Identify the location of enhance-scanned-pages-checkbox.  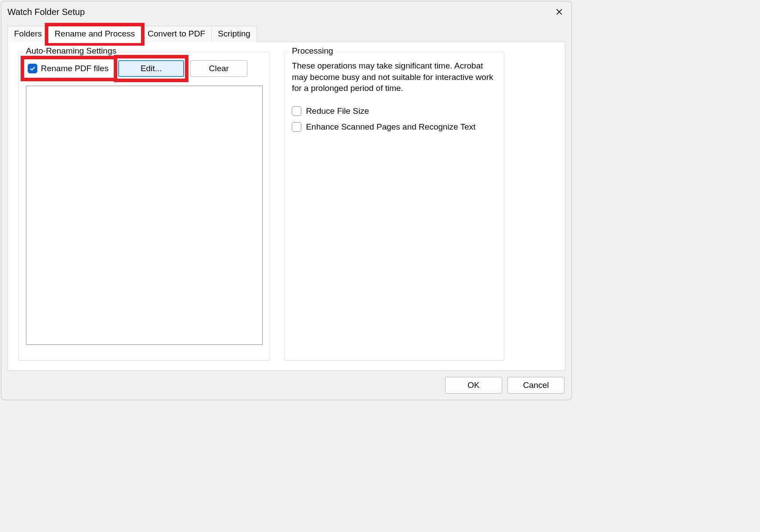
(297, 127).